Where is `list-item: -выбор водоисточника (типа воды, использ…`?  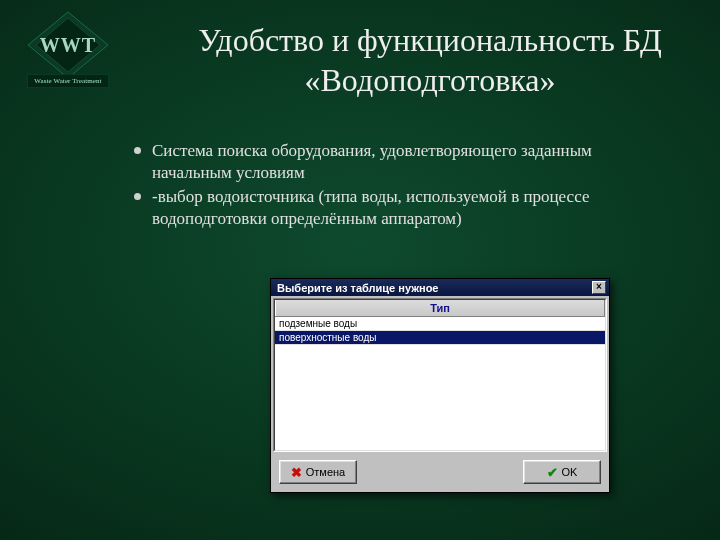
list-item: -выбор водоисточника (типа воды, использ… is located at coordinates (402, 208).